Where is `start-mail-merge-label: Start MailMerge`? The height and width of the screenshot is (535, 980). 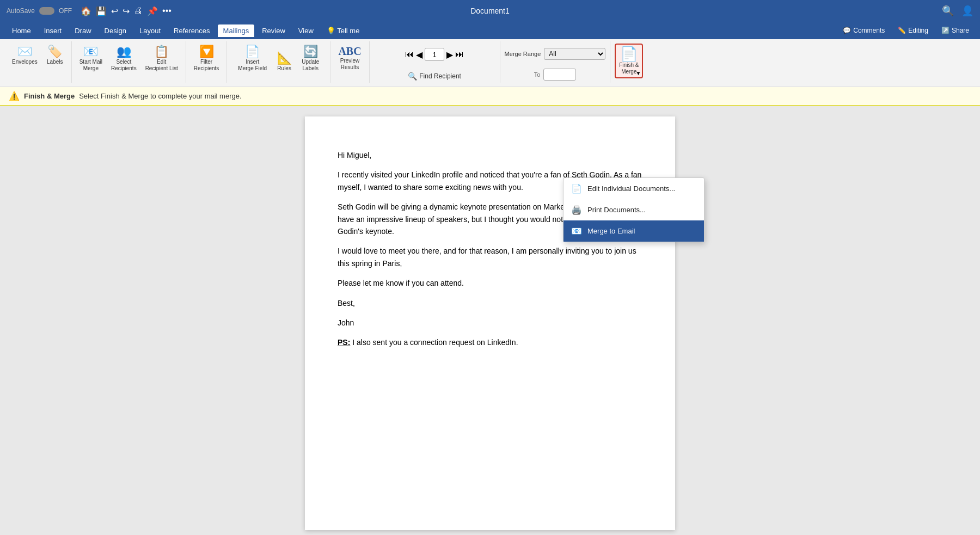
start-mail-merge-label: Start MailMerge is located at coordinates (91, 65).